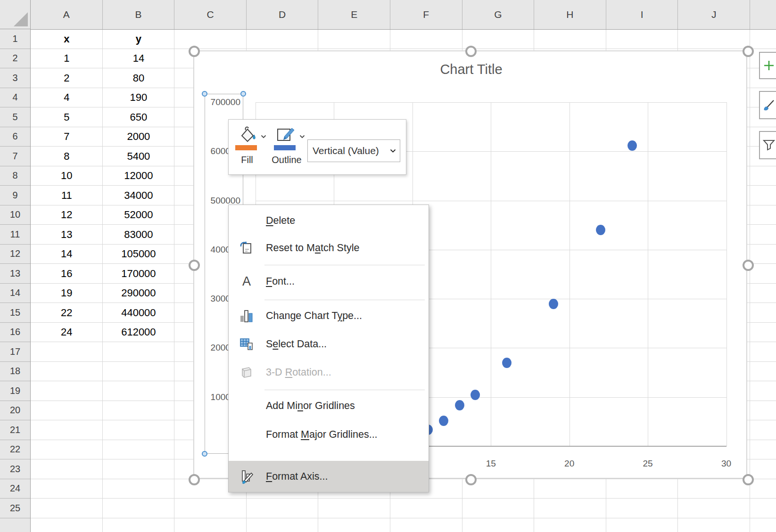  I want to click on cell-x: 7, so click(67, 137).